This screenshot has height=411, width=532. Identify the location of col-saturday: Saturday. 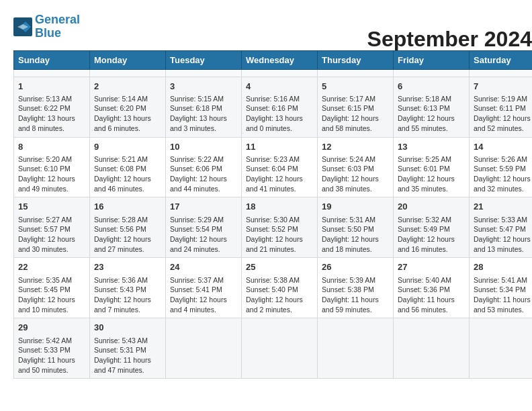
(501, 60).